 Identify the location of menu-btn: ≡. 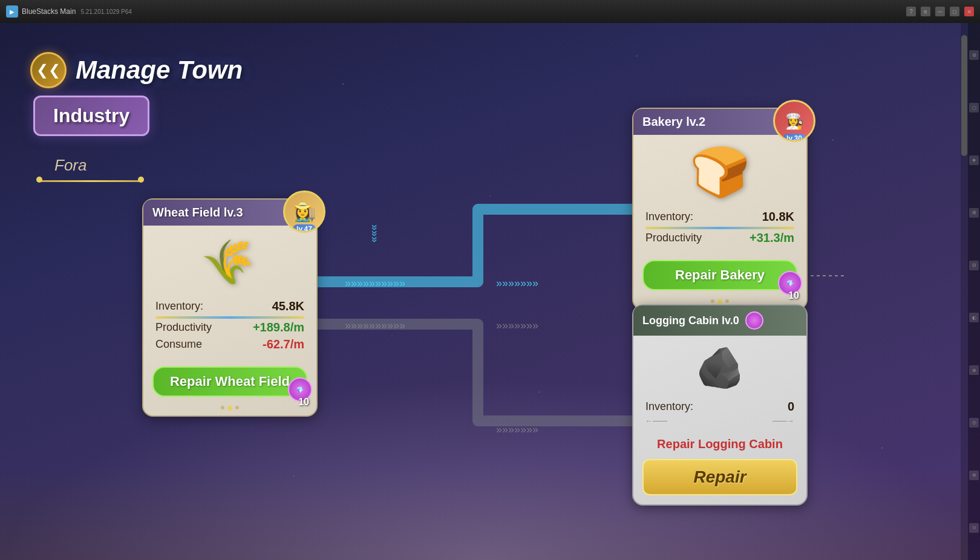
(926, 11).